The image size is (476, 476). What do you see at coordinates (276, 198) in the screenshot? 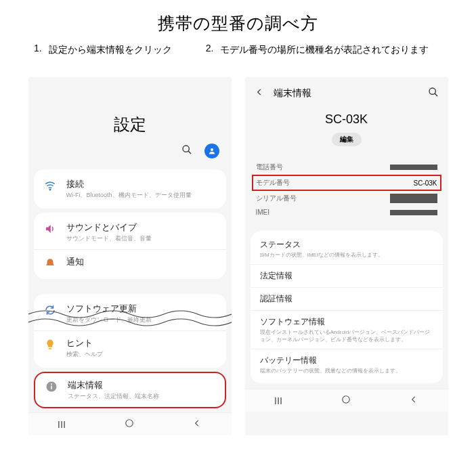
I see `info-label: シリアル番号` at bounding box center [276, 198].